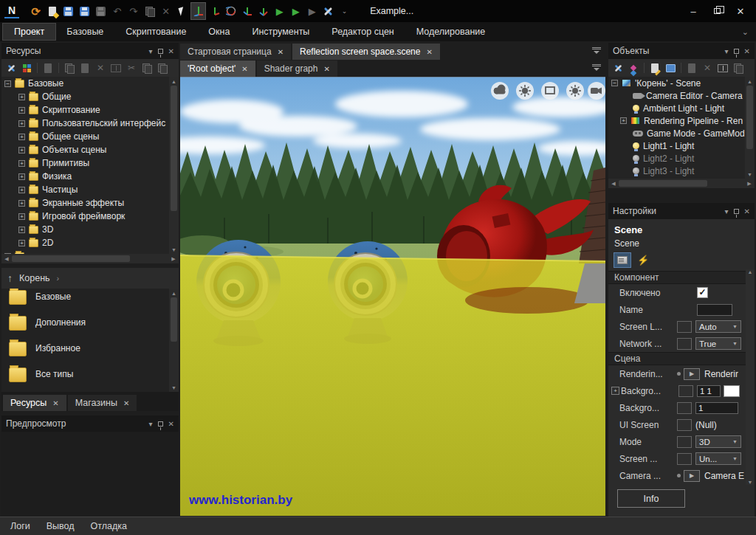  What do you see at coordinates (717, 11) in the screenshot?
I see `restore-button` at bounding box center [717, 11].